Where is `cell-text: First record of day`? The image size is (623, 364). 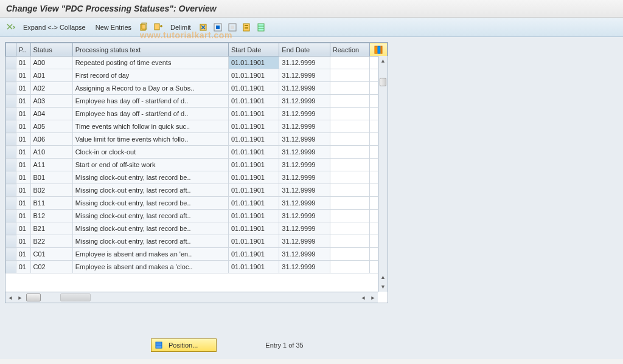
cell-text: First record of day is located at coordinates (150, 75).